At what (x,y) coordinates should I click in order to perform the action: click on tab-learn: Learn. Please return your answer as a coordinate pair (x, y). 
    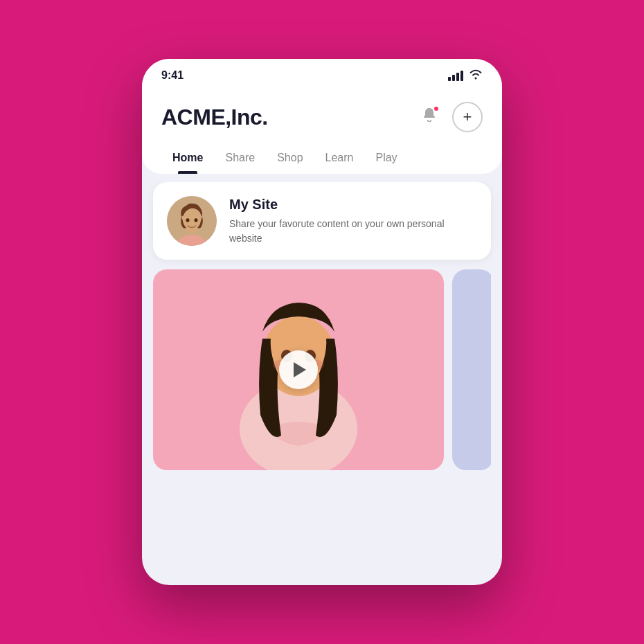
    Looking at the image, I should click on (339, 159).